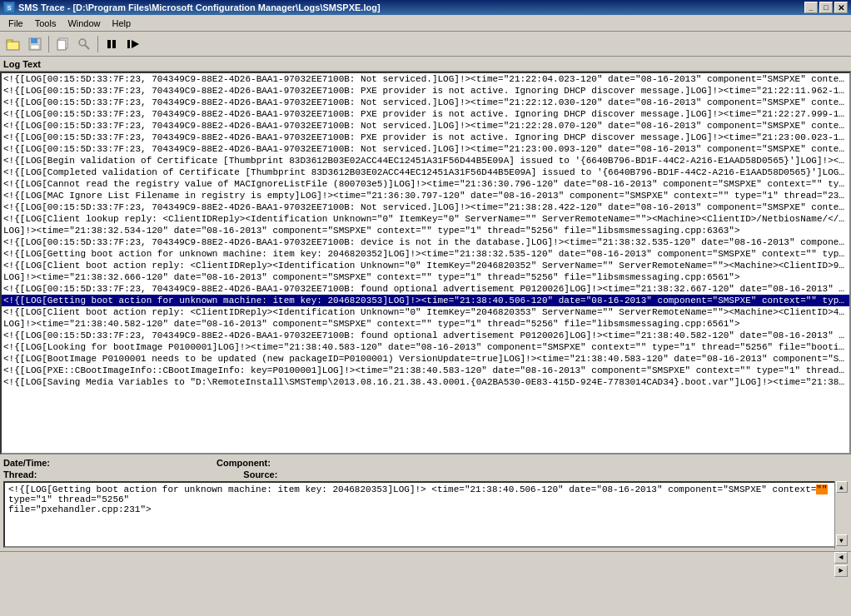 Image resolution: width=851 pixels, height=616 pixels. What do you see at coordinates (10, 8) in the screenshot?
I see `svg-text: S` at bounding box center [10, 8].